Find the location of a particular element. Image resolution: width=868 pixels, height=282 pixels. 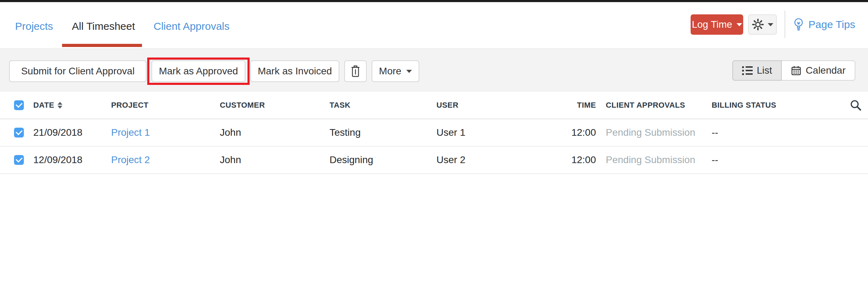

log-time-label: Log Time is located at coordinates (712, 25).